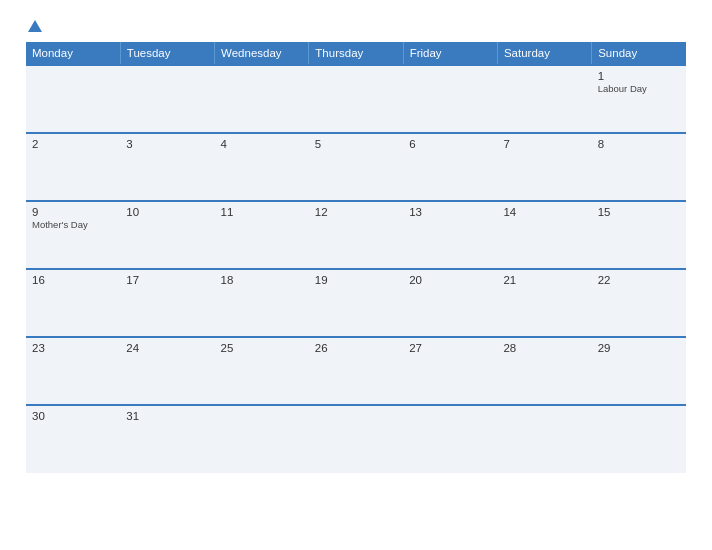 The height and width of the screenshot is (550, 712). I want to click on calendar-cell: 19, so click(356, 303).